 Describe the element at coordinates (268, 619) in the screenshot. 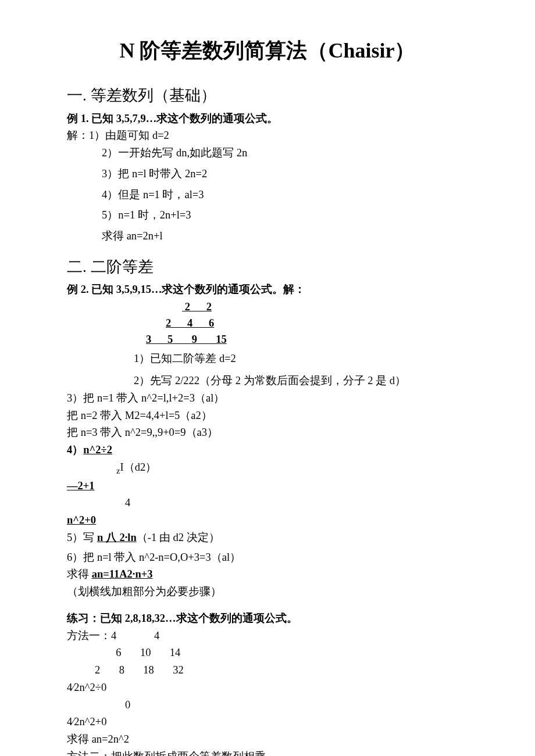

I see `practice-label: 练习：已知 2,8,18,32…求这个数列的通项公式。` at that location.